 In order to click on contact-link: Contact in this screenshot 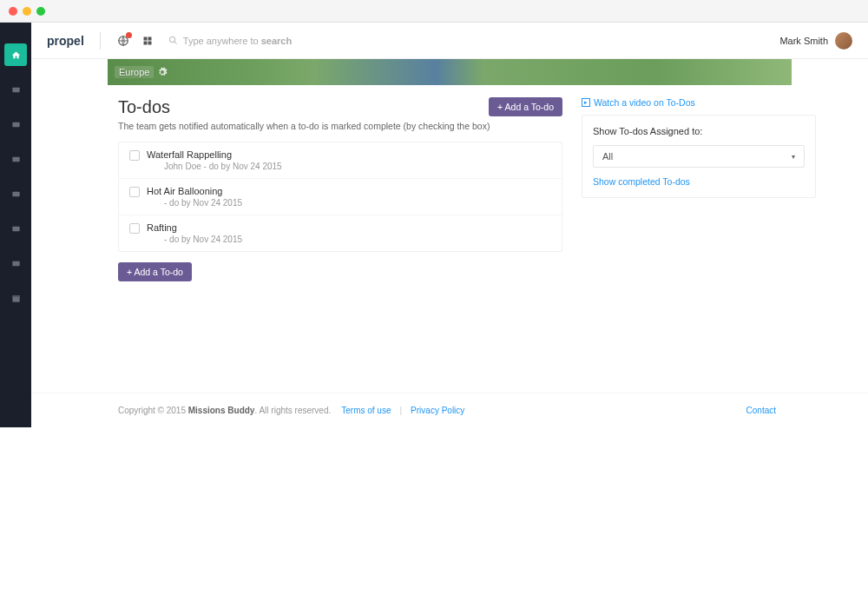, I will do `click(761, 410)`.